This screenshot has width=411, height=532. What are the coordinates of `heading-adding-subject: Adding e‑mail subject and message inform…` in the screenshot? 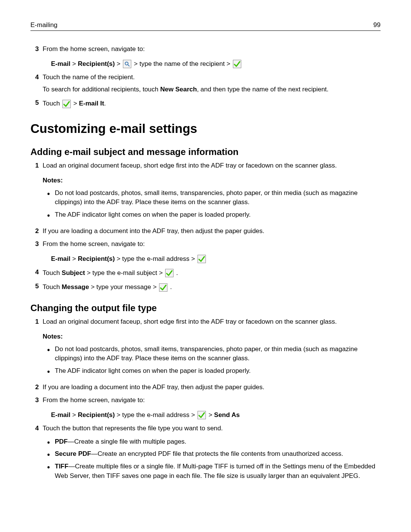 It's located at (206, 152).